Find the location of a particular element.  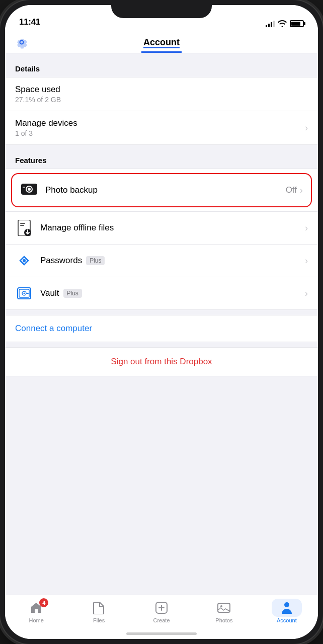

tab-item-files: Files is located at coordinates (99, 612).